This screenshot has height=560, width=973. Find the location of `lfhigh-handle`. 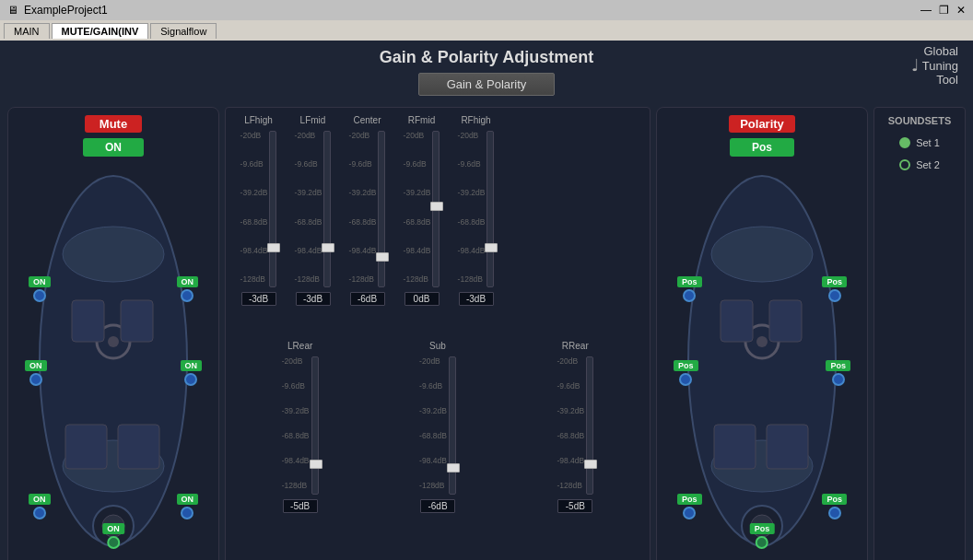

lfhigh-handle is located at coordinates (274, 248).